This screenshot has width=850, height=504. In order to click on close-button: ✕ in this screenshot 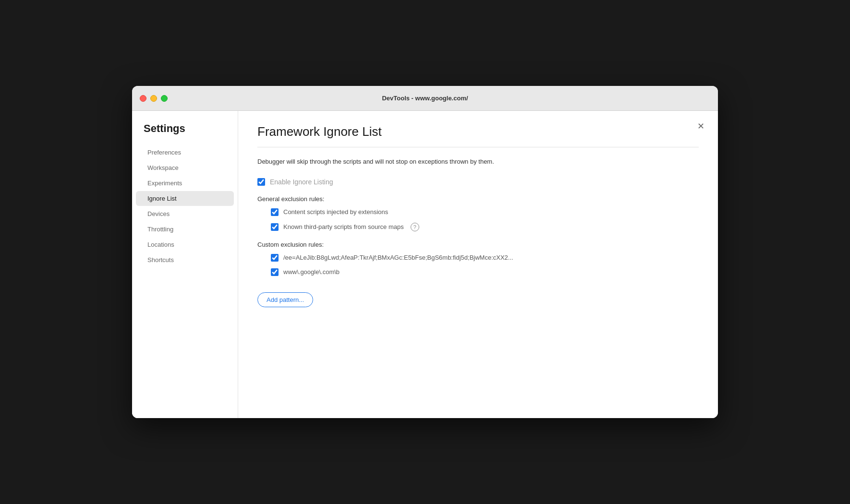, I will do `click(701, 126)`.